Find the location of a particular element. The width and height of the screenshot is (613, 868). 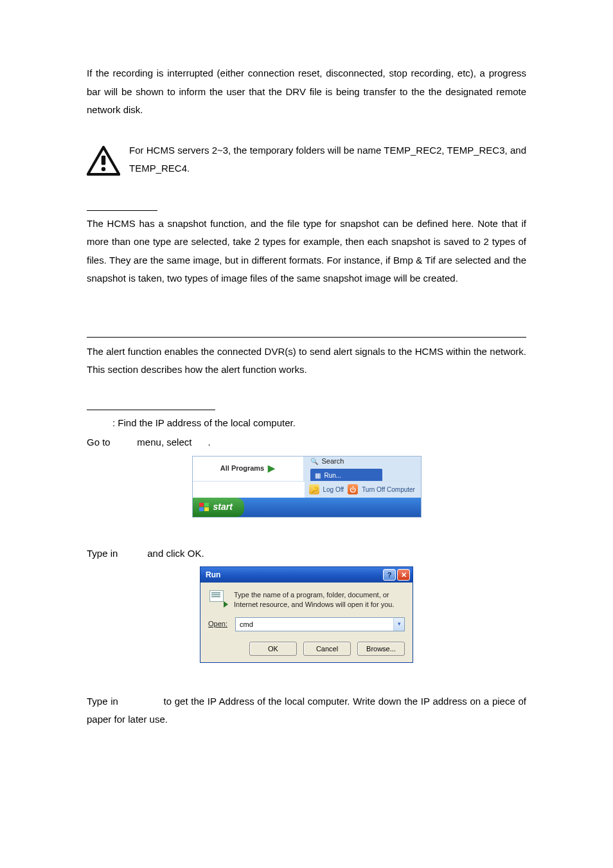

run-icon: ▦ is located at coordinates (318, 476).